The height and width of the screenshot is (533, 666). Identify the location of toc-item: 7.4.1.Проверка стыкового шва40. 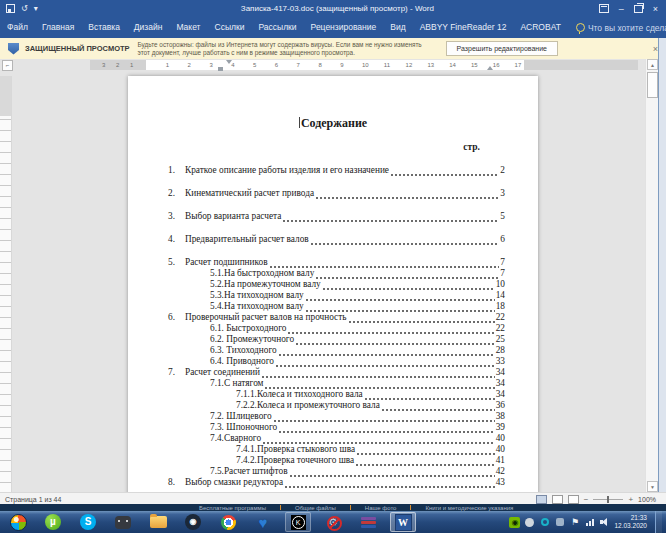
(336, 450).